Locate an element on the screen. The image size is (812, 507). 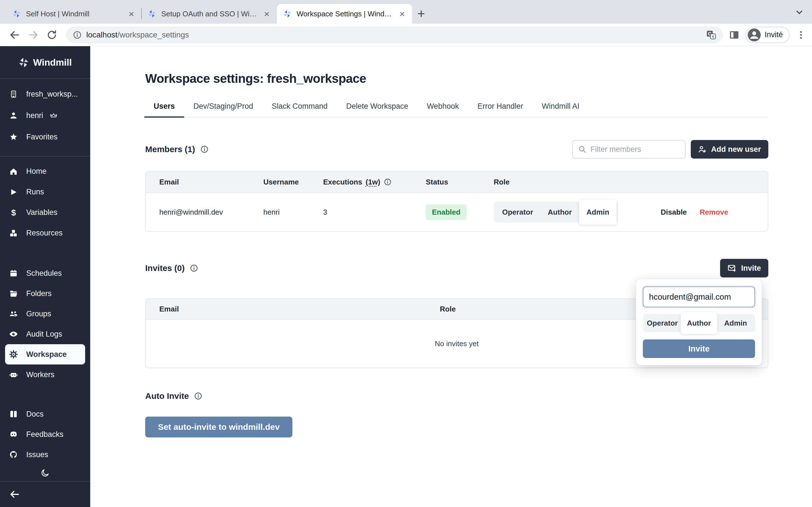
sidebar-item-resources: Resources is located at coordinates (45, 233).